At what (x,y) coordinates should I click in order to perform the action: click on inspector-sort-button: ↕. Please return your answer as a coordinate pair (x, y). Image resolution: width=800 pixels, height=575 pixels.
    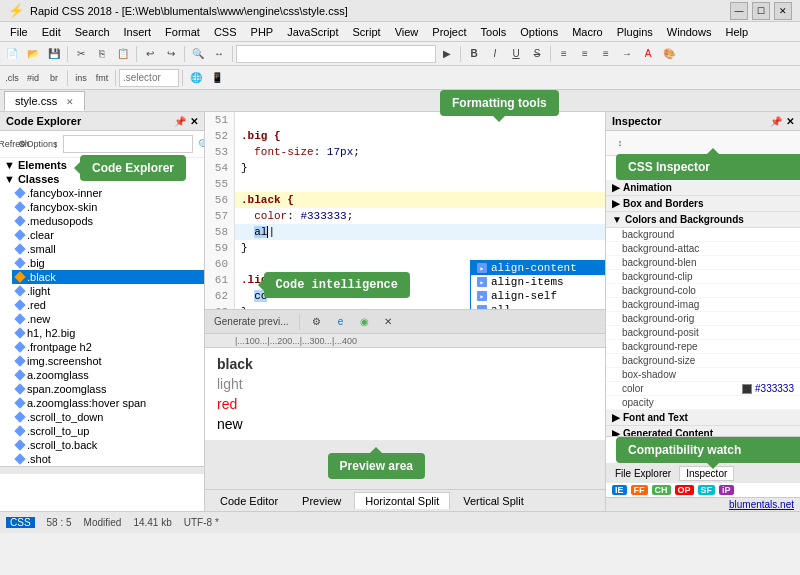
    Looking at the image, I should click on (620, 143).